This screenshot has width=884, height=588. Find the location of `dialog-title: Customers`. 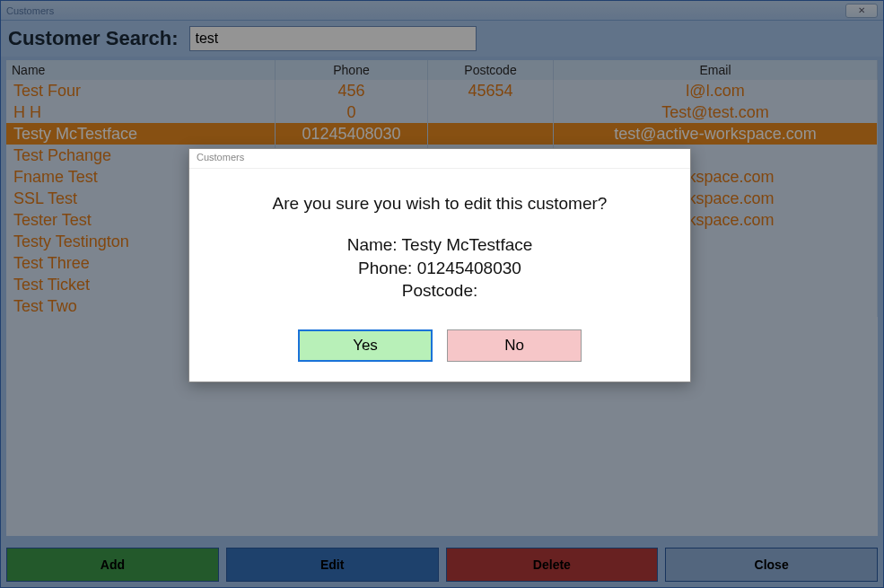

dialog-title: Customers is located at coordinates (440, 159).